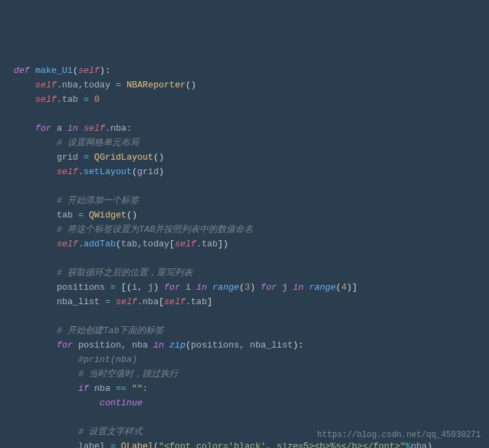  Describe the element at coordinates (22, 70) in the screenshot. I see `keyword-def: def` at that location.